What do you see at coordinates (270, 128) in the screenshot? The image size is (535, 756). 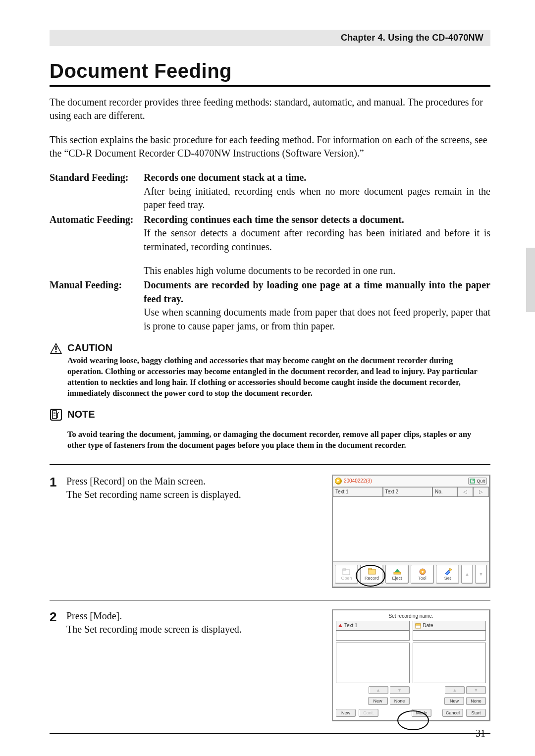 I see `intro-block: The document recorder provides three fee…` at bounding box center [270, 128].